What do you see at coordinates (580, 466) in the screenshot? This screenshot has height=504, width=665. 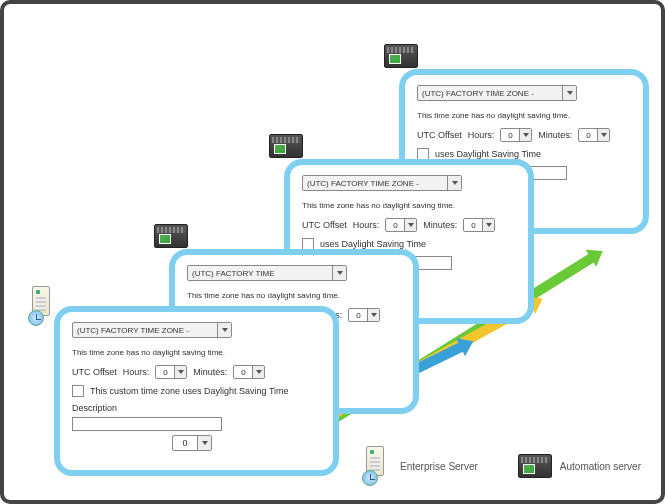 I see `legend-automation: Automation server` at bounding box center [580, 466].